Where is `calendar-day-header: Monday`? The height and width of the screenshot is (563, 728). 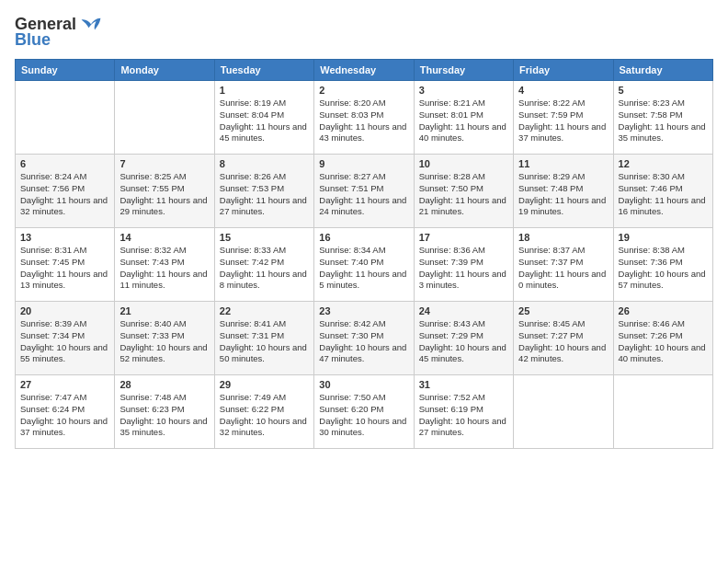 calendar-day-header: Monday is located at coordinates (165, 70).